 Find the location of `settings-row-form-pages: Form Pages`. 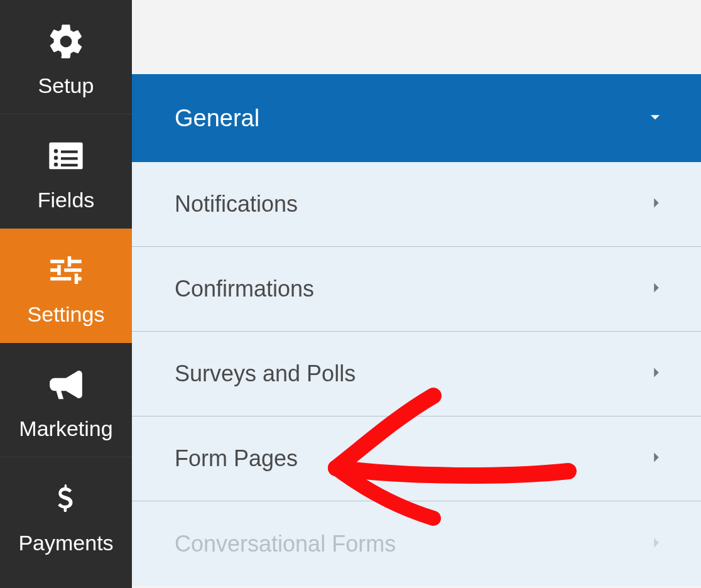

settings-row-form-pages: Form Pages is located at coordinates (416, 459).